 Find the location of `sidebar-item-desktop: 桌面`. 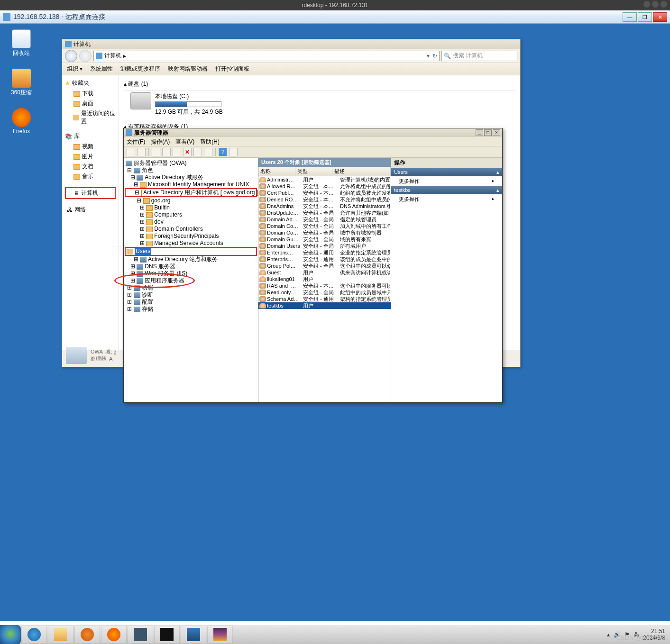

sidebar-item-desktop: 桌面 is located at coordinates (90, 103).